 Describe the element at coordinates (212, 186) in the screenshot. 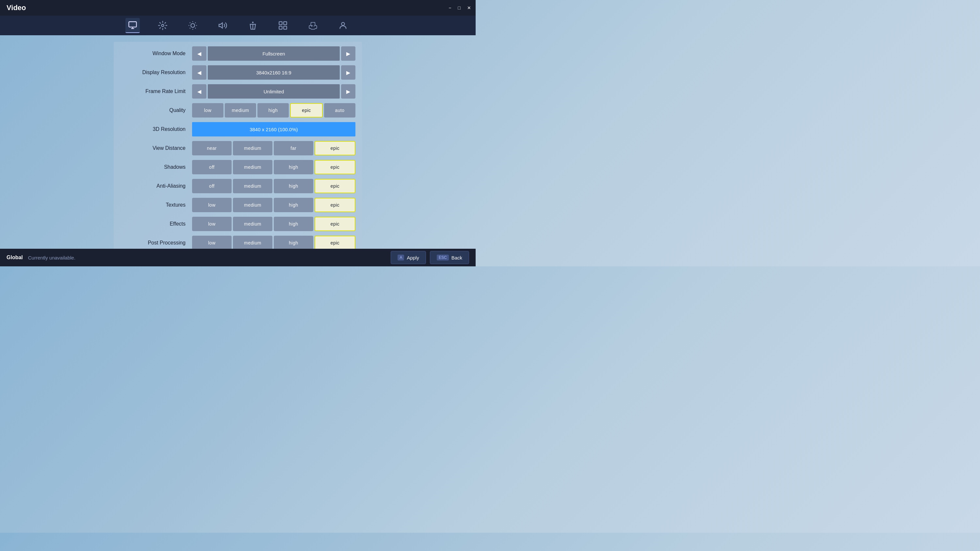

I see `anti-aliasing-option-off: off` at that location.